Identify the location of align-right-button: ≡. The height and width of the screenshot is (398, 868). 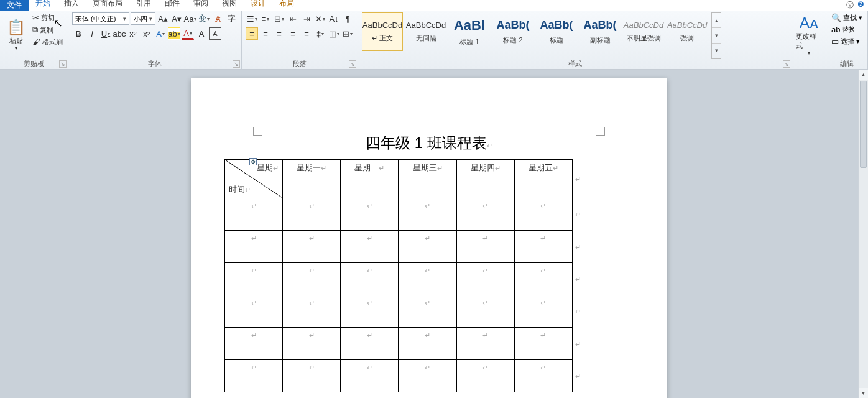
(279, 34).